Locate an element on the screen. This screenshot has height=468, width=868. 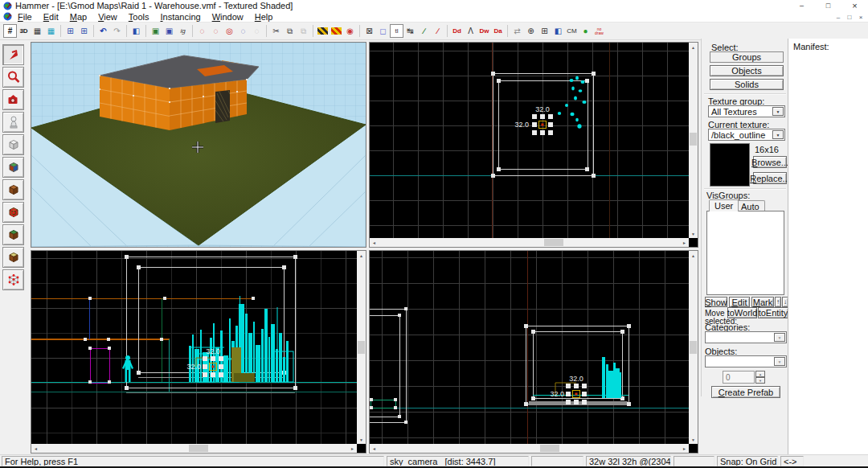
group-icon: ▣ is located at coordinates (156, 31).